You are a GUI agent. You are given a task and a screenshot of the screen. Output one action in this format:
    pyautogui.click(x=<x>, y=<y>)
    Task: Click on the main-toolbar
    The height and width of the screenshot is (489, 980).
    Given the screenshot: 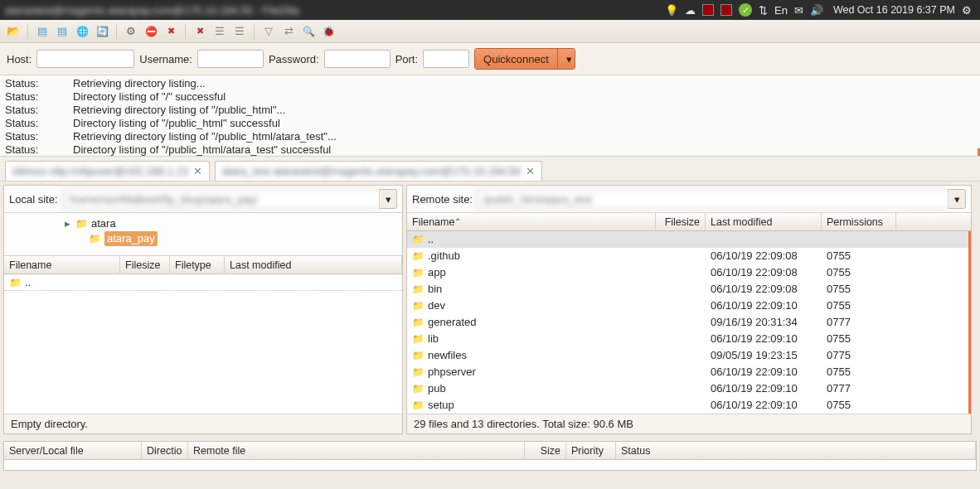 What is the action you would take?
    pyautogui.click(x=490, y=31)
    